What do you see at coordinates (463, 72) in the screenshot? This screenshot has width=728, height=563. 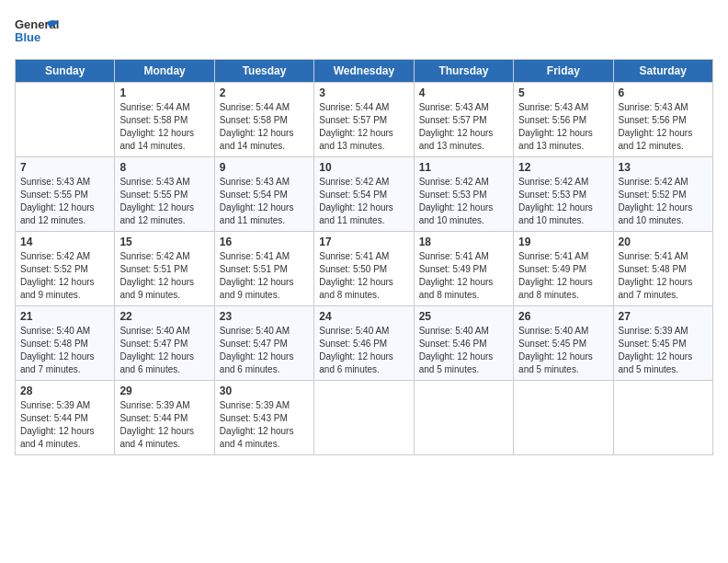 I see `weekday-header-thursday: Thursday` at bounding box center [463, 72].